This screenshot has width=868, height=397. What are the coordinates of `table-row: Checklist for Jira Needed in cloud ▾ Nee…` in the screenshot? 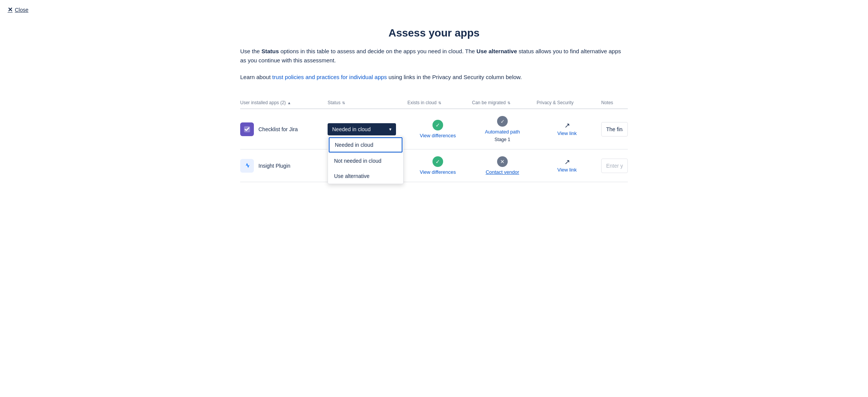 It's located at (434, 129).